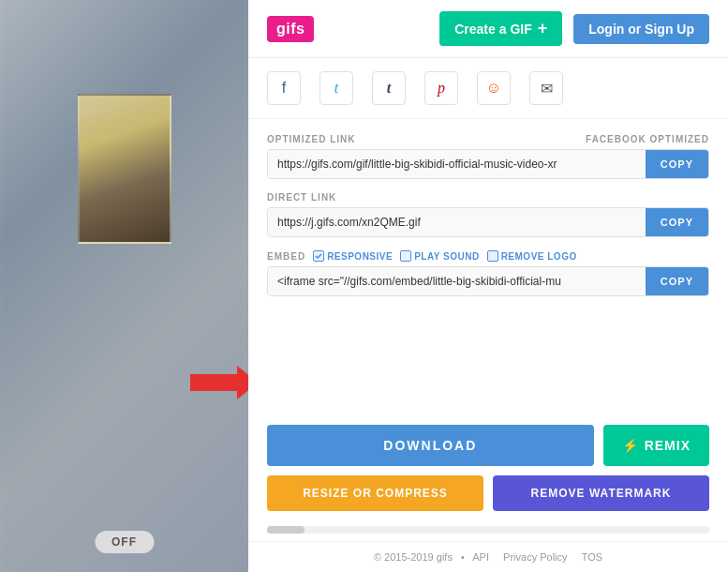  What do you see at coordinates (413, 557) in the screenshot?
I see `footer-copyright: © 2015-2019 gifs` at bounding box center [413, 557].